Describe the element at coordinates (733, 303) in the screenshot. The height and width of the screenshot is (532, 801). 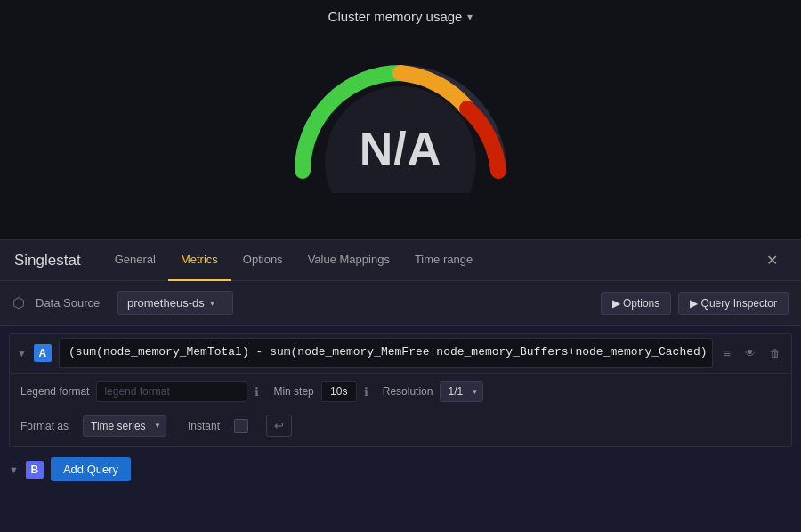
I see `query-inspector-button: ▶ Query Inspector` at that location.